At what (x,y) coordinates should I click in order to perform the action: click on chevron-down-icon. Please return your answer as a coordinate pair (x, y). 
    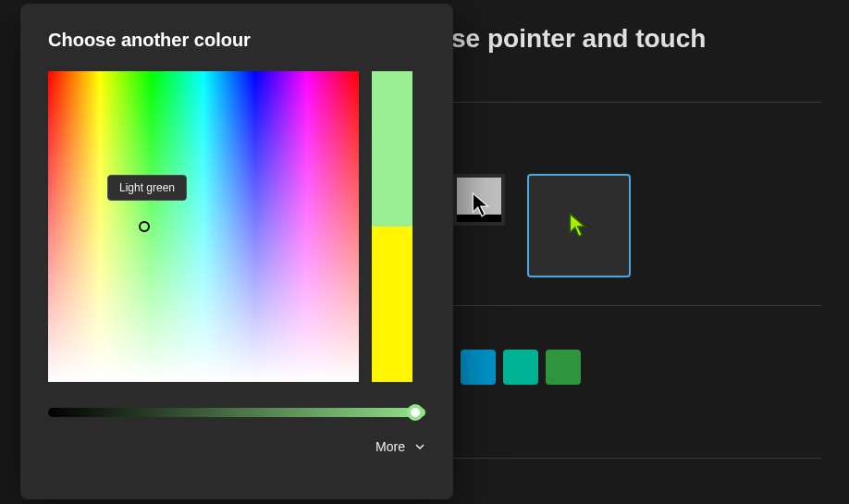
    Looking at the image, I should click on (420, 447).